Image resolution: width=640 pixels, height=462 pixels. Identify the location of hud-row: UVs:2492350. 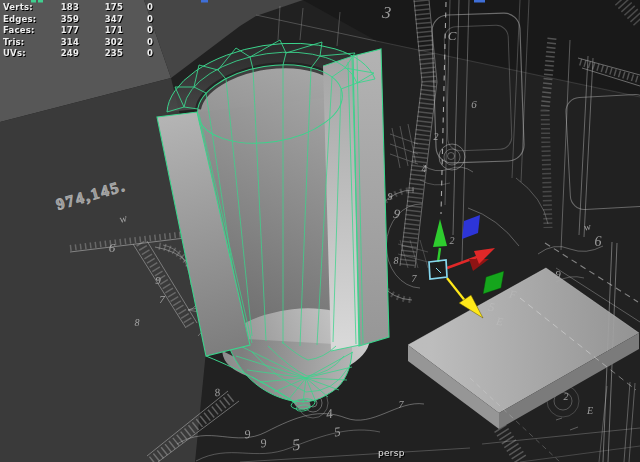
(83, 54).